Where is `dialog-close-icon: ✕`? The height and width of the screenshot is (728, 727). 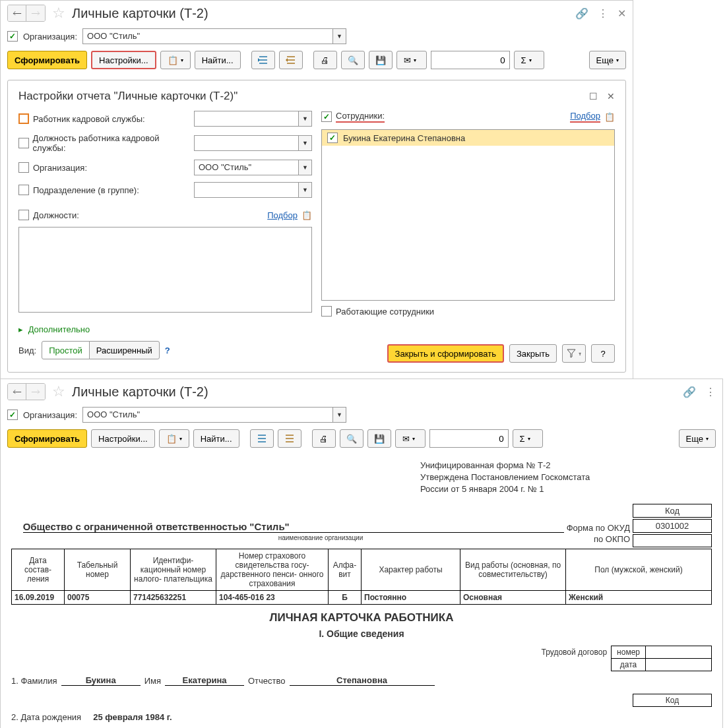 dialog-close-icon: ✕ is located at coordinates (611, 96).